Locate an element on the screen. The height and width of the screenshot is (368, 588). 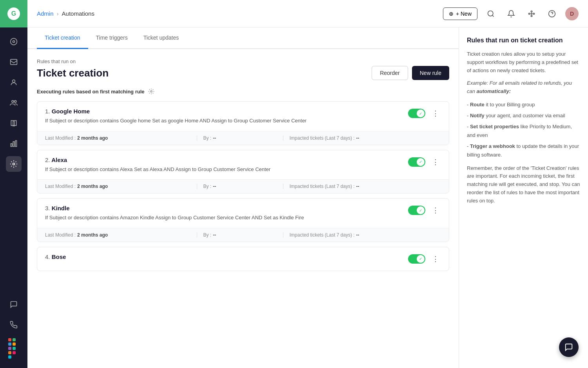
rule-card-4-actions: ✓ ⋮ is located at coordinates (425, 259).